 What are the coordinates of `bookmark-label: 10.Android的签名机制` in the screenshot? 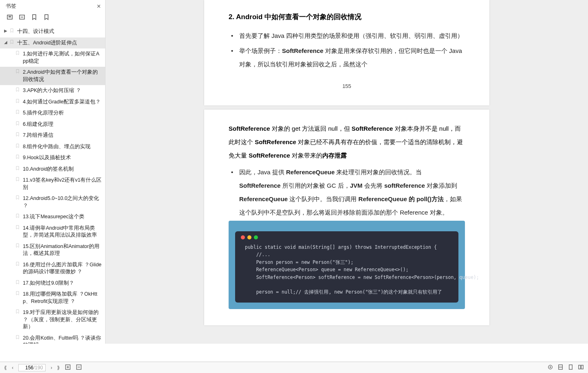 It's located at (62, 169).